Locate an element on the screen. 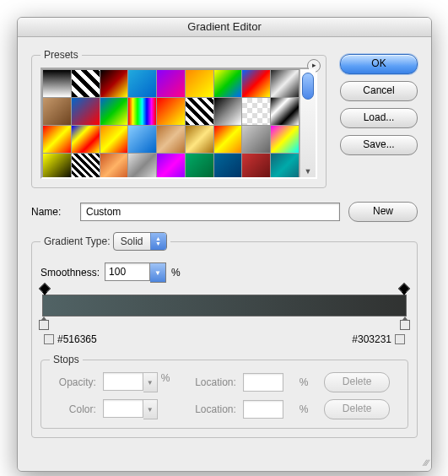 The height and width of the screenshot is (476, 448). delete-color-stop-button: Delete is located at coordinates (357, 409).